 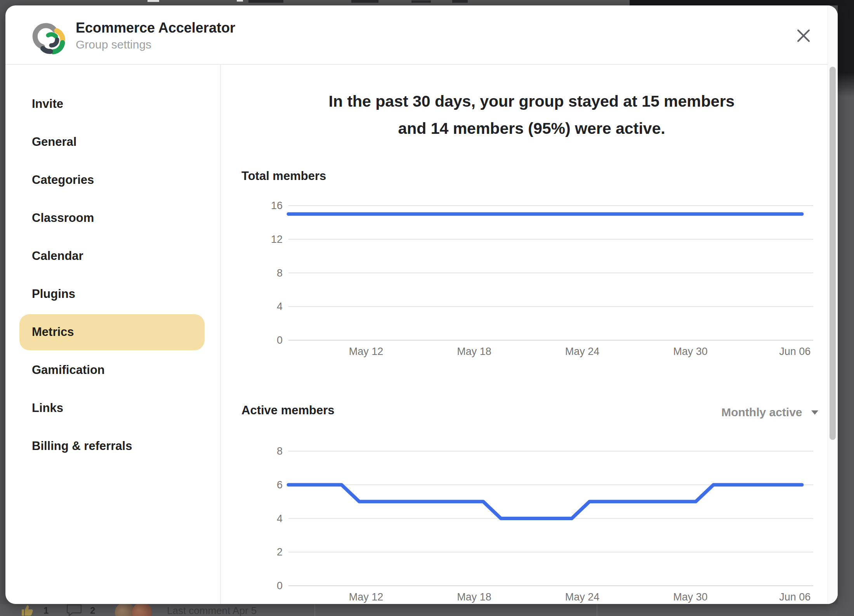 I want to click on y-tick-label: 6, so click(x=279, y=485).